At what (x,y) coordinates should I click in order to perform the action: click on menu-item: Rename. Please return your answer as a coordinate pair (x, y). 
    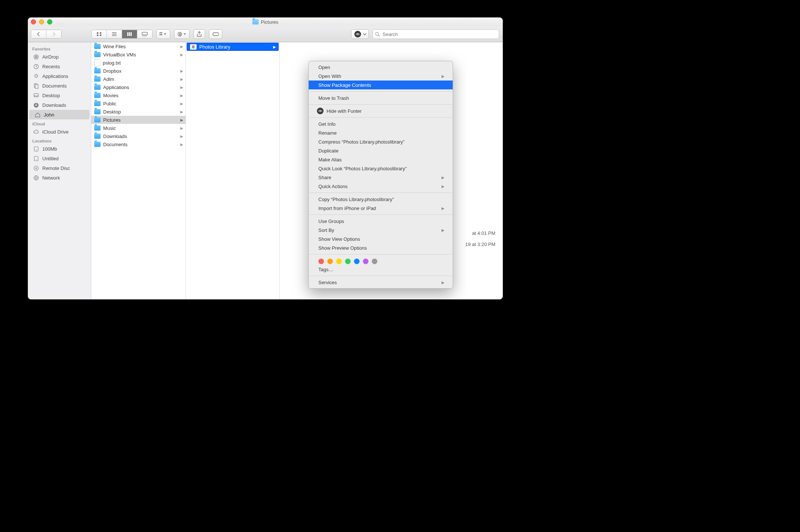
    Looking at the image, I should click on (381, 133).